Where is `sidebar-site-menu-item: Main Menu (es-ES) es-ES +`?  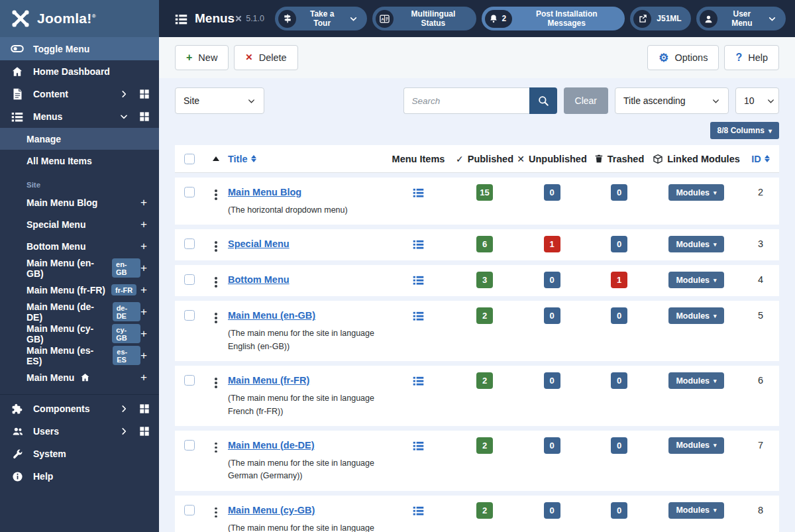 sidebar-site-menu-item: Main Menu (es-ES) es-ES + is located at coordinates (80, 355).